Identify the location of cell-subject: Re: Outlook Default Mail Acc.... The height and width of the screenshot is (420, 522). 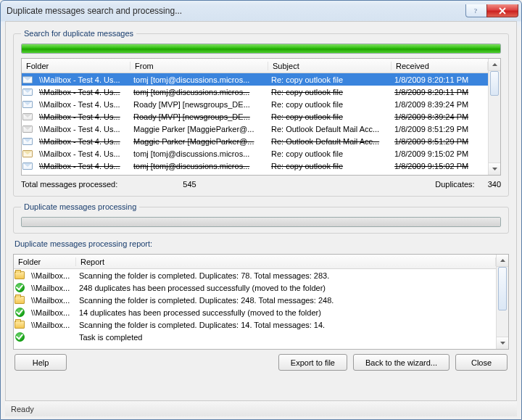
(328, 141).